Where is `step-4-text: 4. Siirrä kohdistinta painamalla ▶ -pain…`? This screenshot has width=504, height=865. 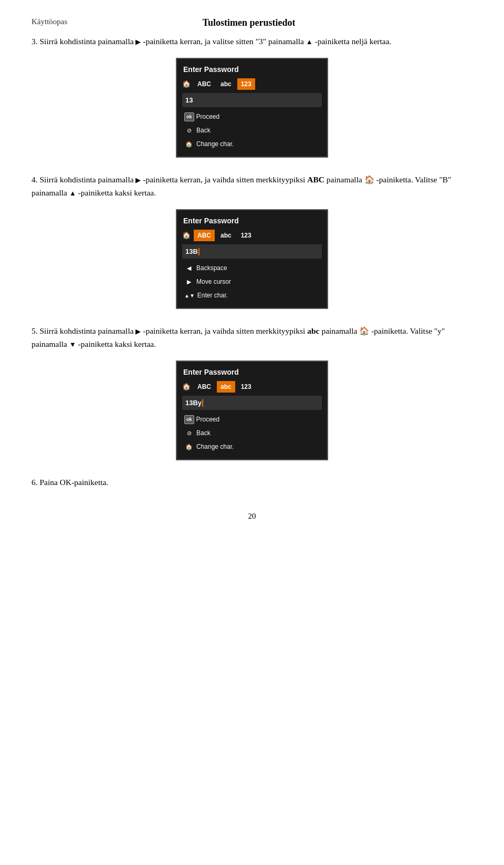
step-4-text: 4. Siirrä kohdistinta painamalla ▶ -pain… is located at coordinates (252, 187).